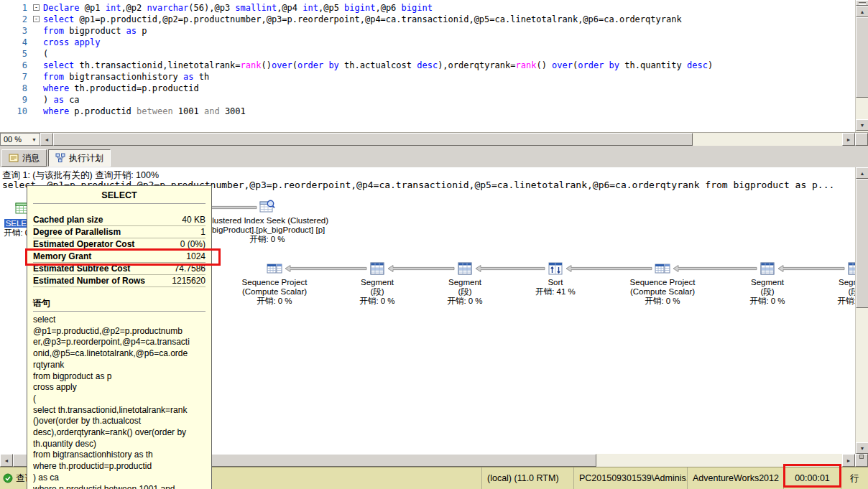 The image size is (868, 489). What do you see at coordinates (555, 279) in the screenshot?
I see `plan-node-sort: Sort开销: 41 %` at bounding box center [555, 279].